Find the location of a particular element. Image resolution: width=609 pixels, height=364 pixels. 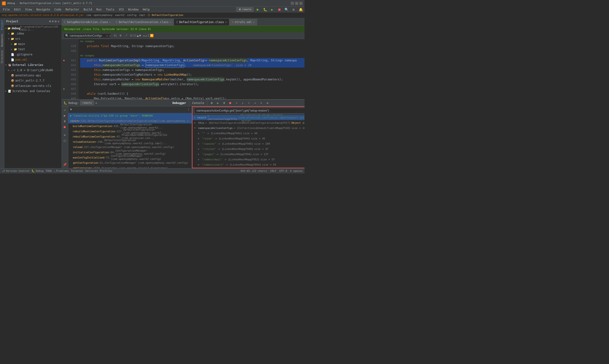

run-btn: ▶ is located at coordinates (258, 9).